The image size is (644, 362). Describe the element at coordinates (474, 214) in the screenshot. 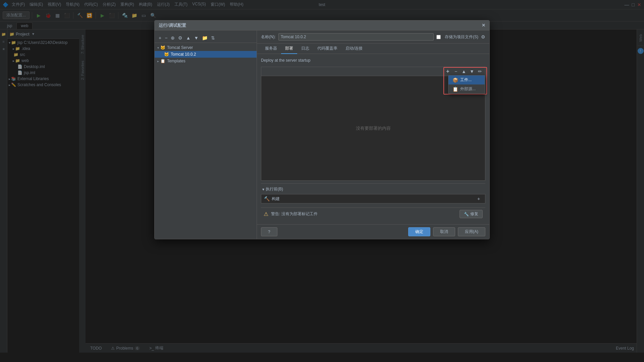

I see `fix-label: 修复` at that location.